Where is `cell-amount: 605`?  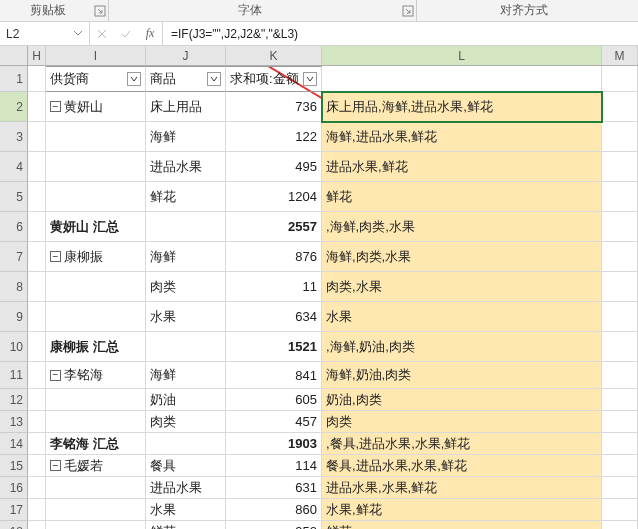
cell-amount: 605 is located at coordinates (274, 400).